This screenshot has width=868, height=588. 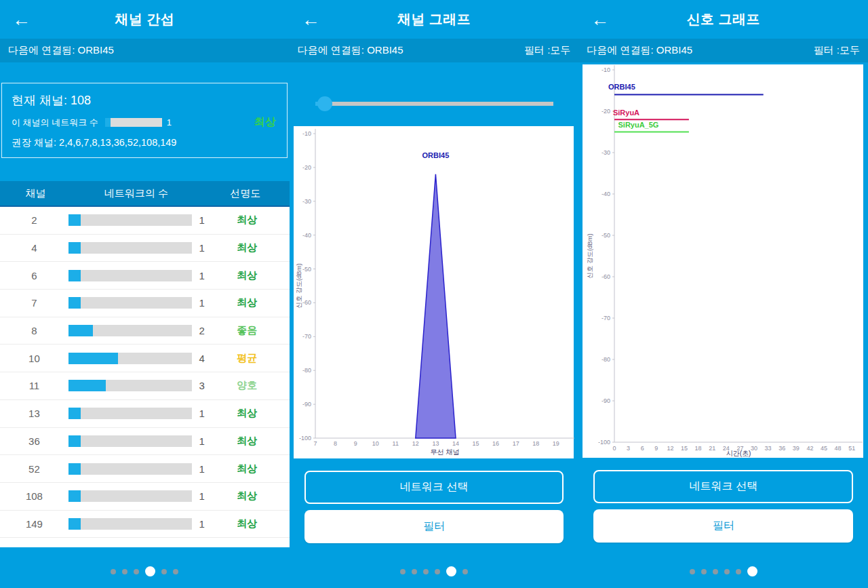 What do you see at coordinates (55, 123) in the screenshot?
I see `networks-count-label: 이 채널의 네트워크 수` at bounding box center [55, 123].